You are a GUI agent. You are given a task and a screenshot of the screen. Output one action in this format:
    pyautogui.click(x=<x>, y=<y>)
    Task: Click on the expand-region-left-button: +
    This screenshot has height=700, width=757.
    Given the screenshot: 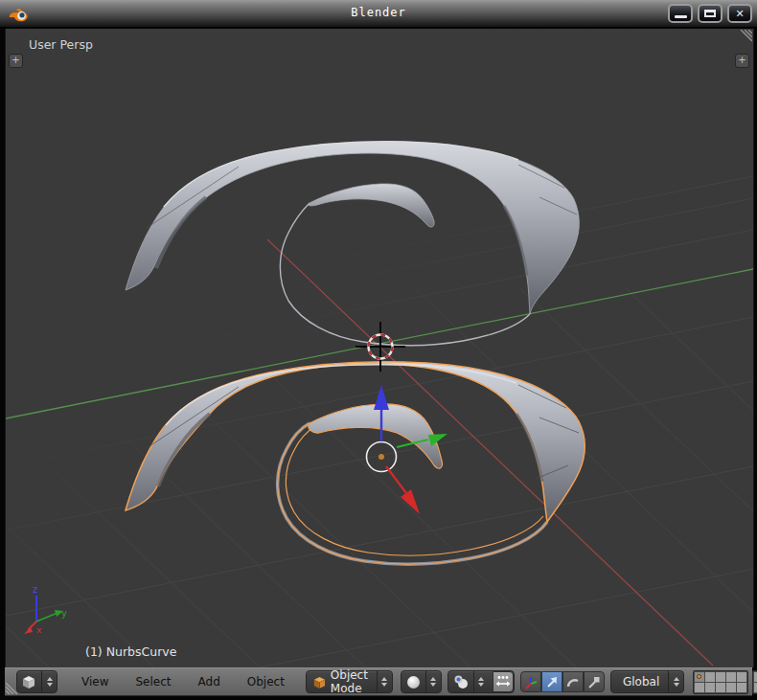 What is the action you would take?
    pyautogui.click(x=15, y=61)
    